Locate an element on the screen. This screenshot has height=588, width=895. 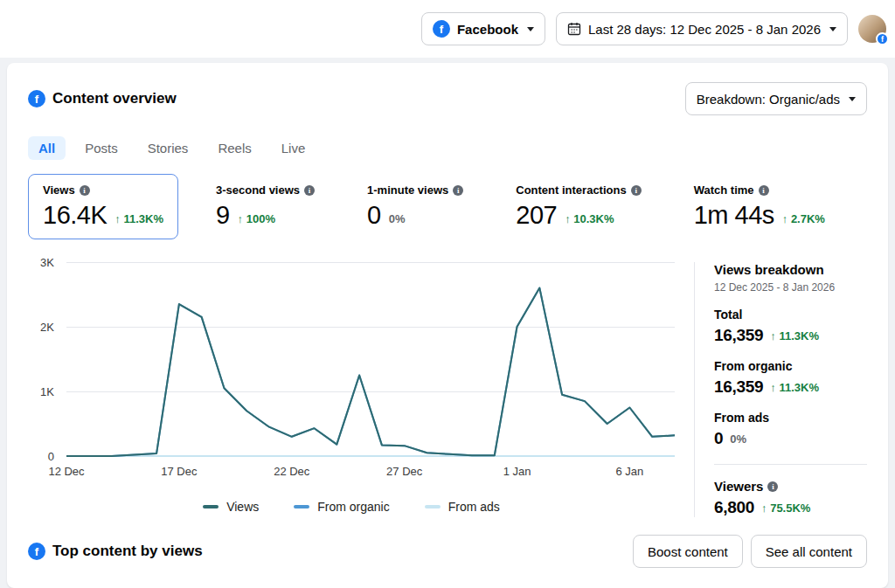
y-axis-label: 0 is located at coordinates (51, 456).